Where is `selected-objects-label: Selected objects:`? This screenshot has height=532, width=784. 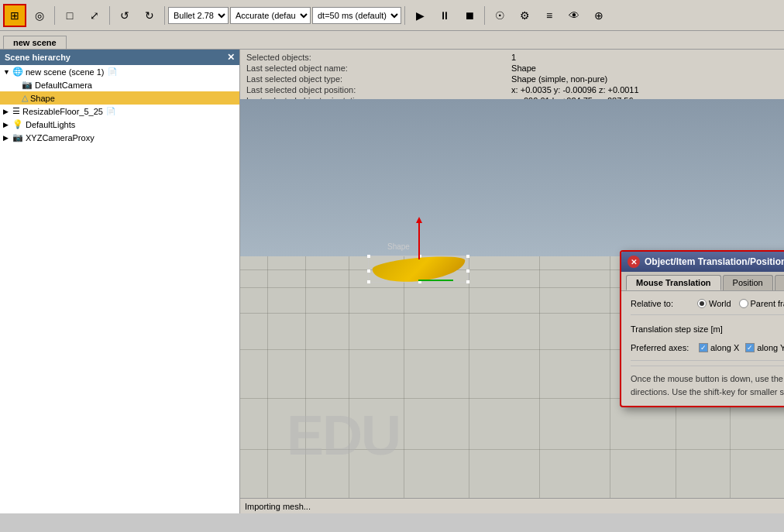
selected-objects-label: Selected objects: is located at coordinates (376, 57).